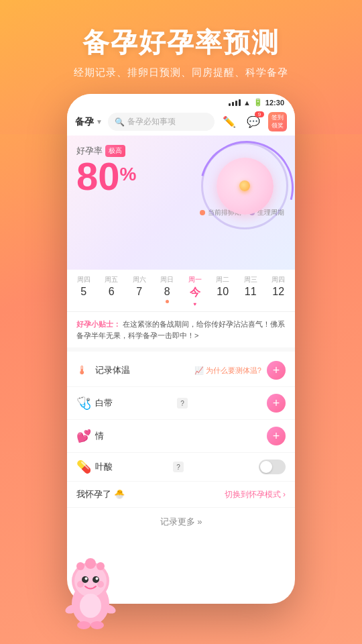  I want to click on cal-week-label: 周三, so click(251, 280).